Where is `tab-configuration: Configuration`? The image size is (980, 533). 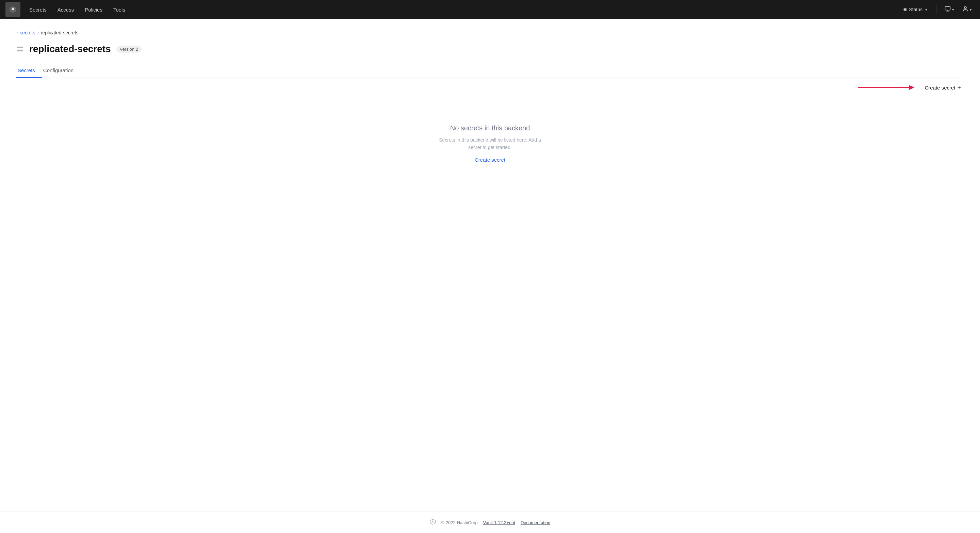 tab-configuration: Configuration is located at coordinates (61, 71).